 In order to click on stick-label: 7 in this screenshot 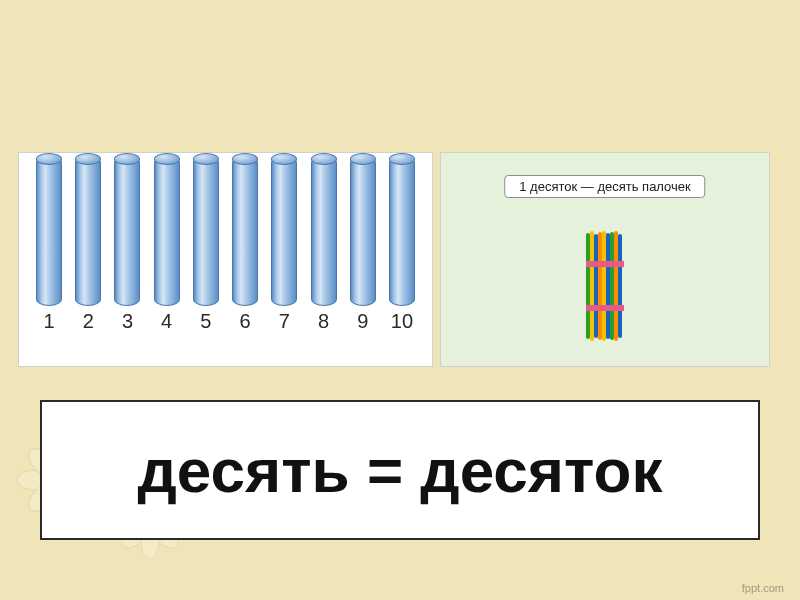, I will do `click(284, 322)`.